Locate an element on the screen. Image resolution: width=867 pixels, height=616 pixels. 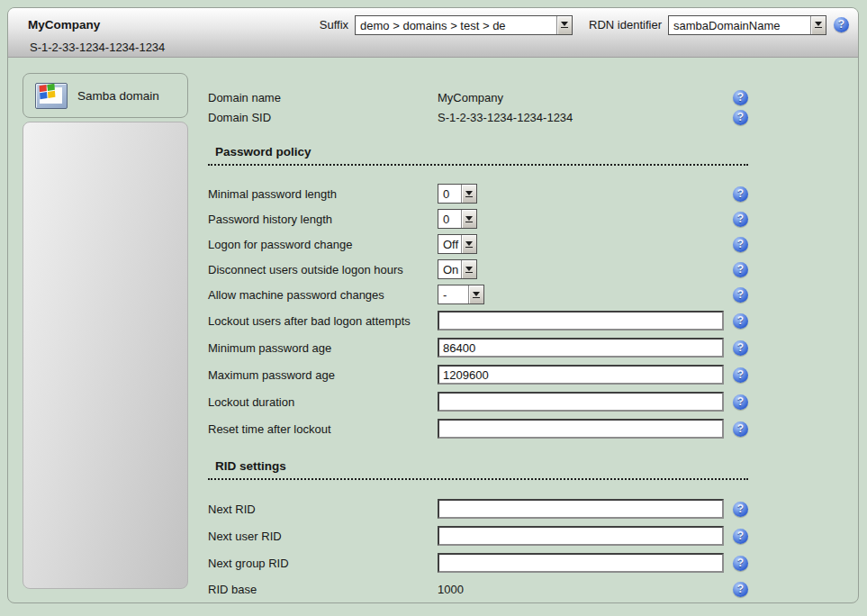
minimal-password-length-select: 0 is located at coordinates (457, 194).